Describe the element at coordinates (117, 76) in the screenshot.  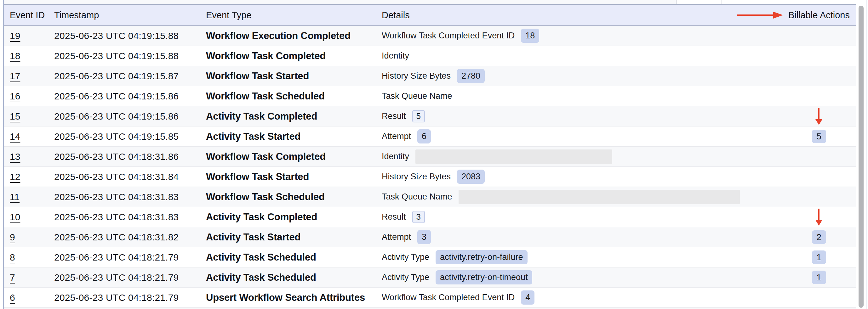
I see `timestamp-text: 2025-06-23 UTC 04:19:15.87` at that location.